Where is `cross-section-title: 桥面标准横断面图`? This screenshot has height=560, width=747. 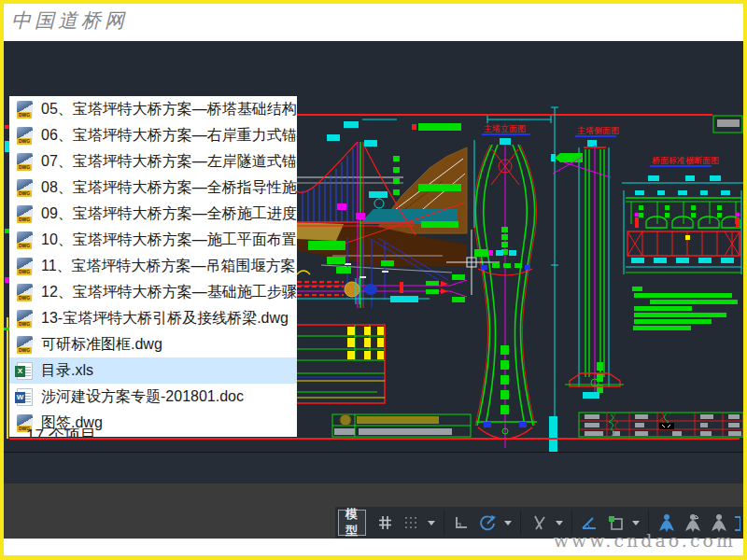 cross-section-title: 桥面标准横断面图 is located at coordinates (685, 161).